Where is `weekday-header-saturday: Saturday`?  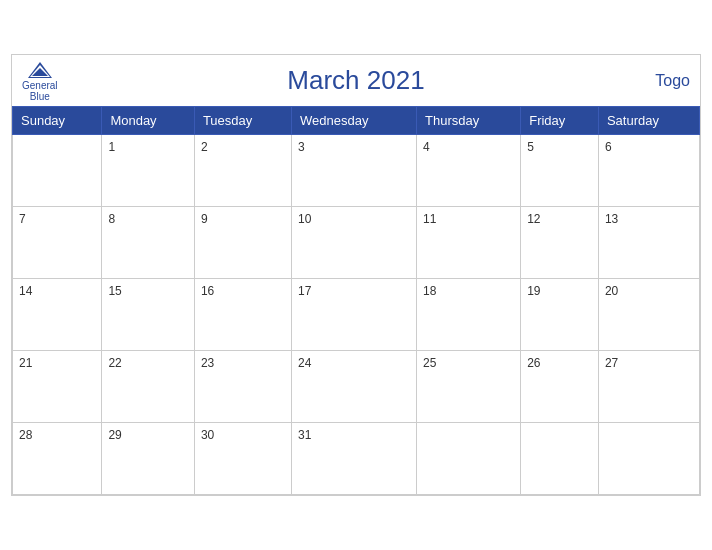 weekday-header-saturday: Saturday is located at coordinates (648, 121).